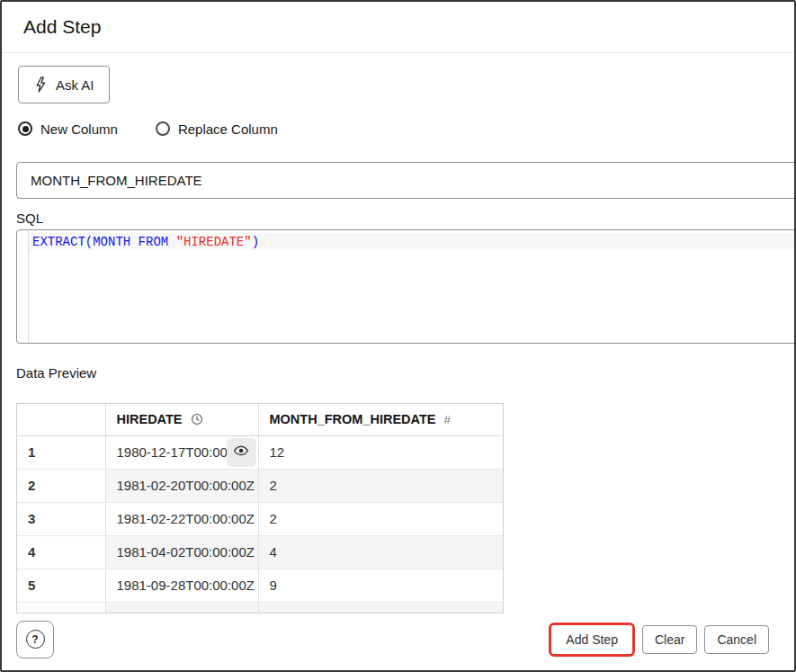 The height and width of the screenshot is (672, 796). I want to click on hiredate-cell: 1981-04-02T00:00:00Z, so click(182, 552).